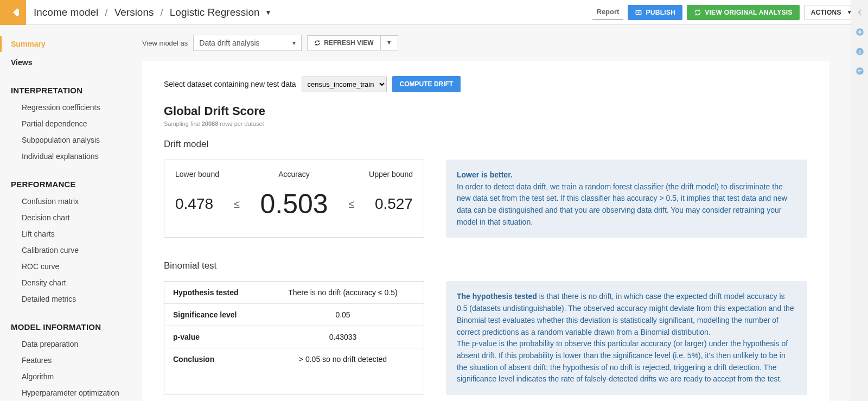 The image size is (868, 401). What do you see at coordinates (486, 124) in the screenshot?
I see `sampling-note: Sampling first 20088 rows per dataset` at bounding box center [486, 124].